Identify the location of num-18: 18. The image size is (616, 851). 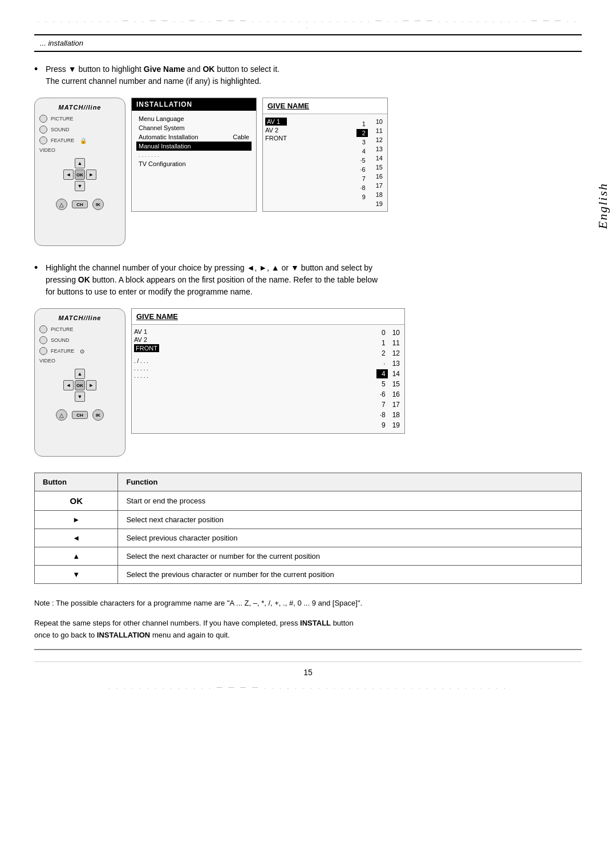
(379, 195).